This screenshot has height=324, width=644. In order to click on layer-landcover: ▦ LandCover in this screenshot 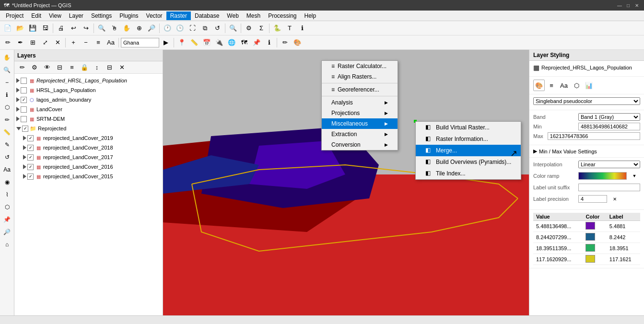, I will do `click(88, 109)`.